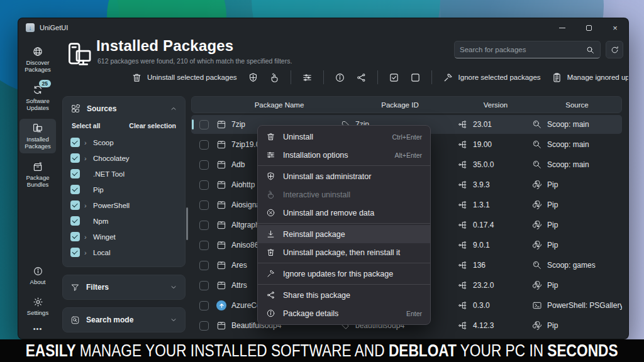 The image size is (644, 362). Describe the element at coordinates (577, 105) in the screenshot. I see `col-source: Source` at that location.